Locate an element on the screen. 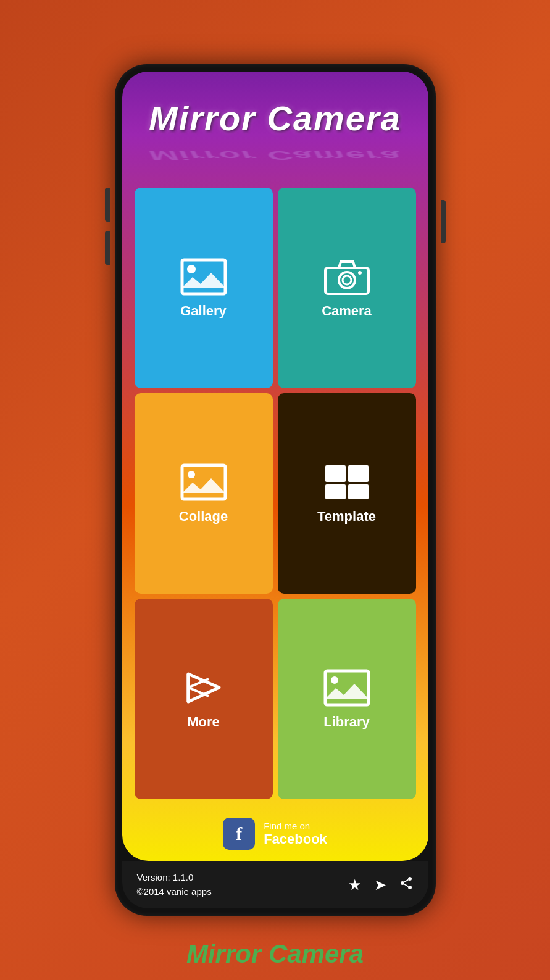 This screenshot has height=980, width=550. gallery-label: Gallery is located at coordinates (204, 311).